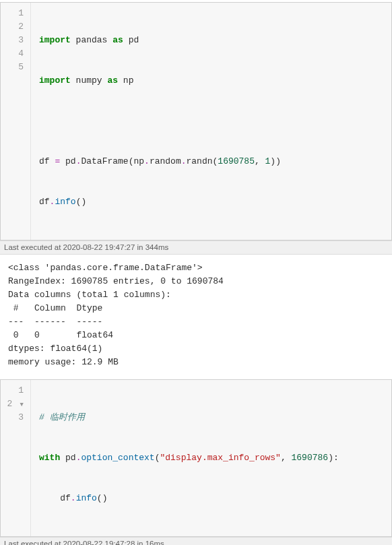 The width and height of the screenshot is (392, 545). I want to click on exec-status-1: Last executed at 2020-08-22 19:47:27 in …, so click(196, 248).